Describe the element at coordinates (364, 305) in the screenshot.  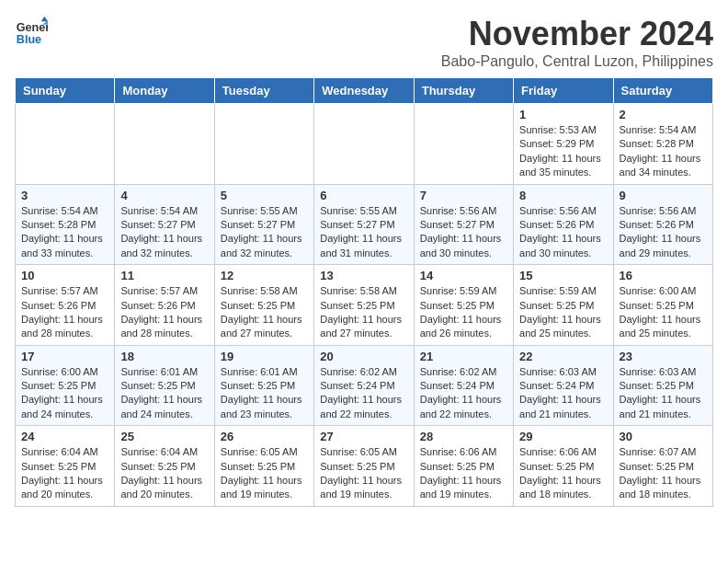
I see `calendar-week-row: 10Sunrise: 5:57 AM Sunset: 5:26 PM Dayli…` at that location.